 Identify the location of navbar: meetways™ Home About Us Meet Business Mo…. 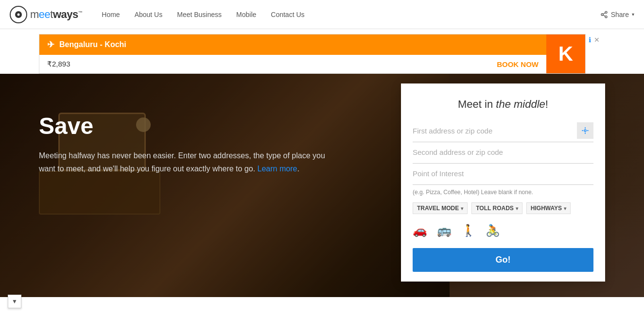
(322, 15).